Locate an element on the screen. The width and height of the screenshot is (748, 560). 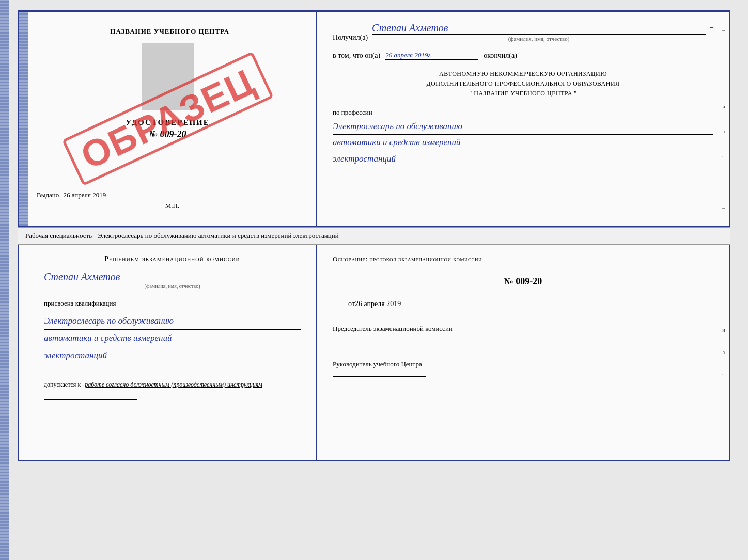
confirmed-date: 26 апреля 2019г. is located at coordinates (432, 56).